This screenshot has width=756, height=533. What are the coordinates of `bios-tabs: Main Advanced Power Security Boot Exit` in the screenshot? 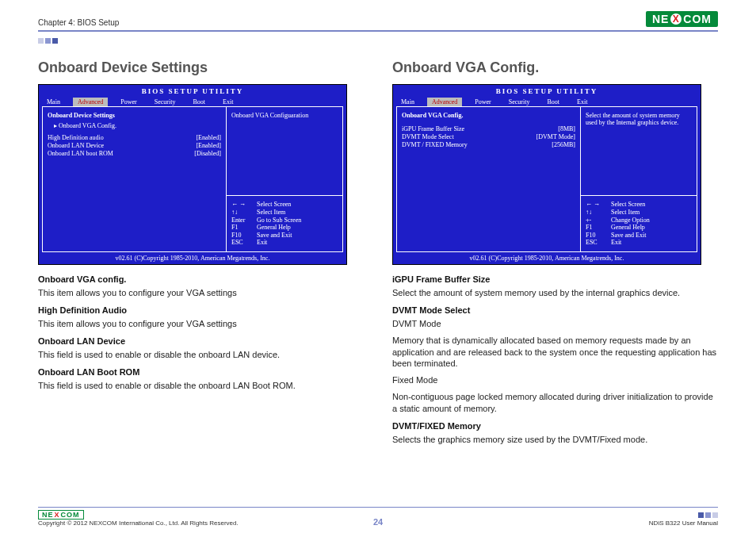 It's located at (193, 102).